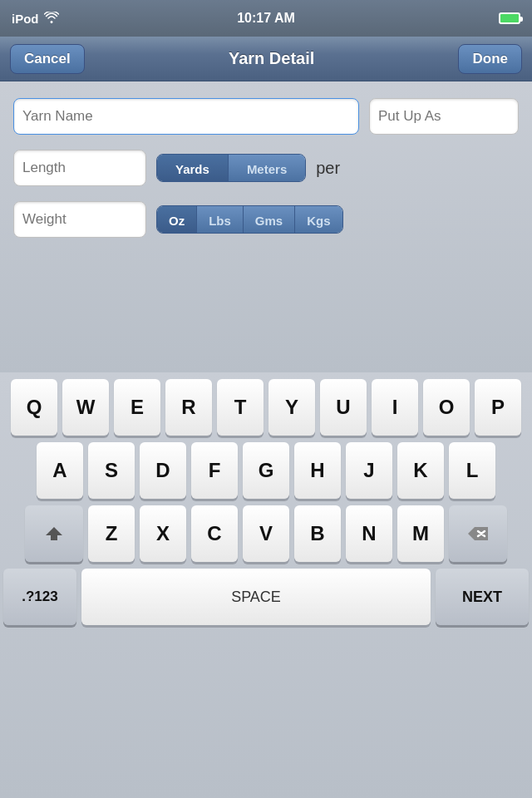  Describe the element at coordinates (177, 219) in the screenshot. I see `oz-button: Oz` at that location.